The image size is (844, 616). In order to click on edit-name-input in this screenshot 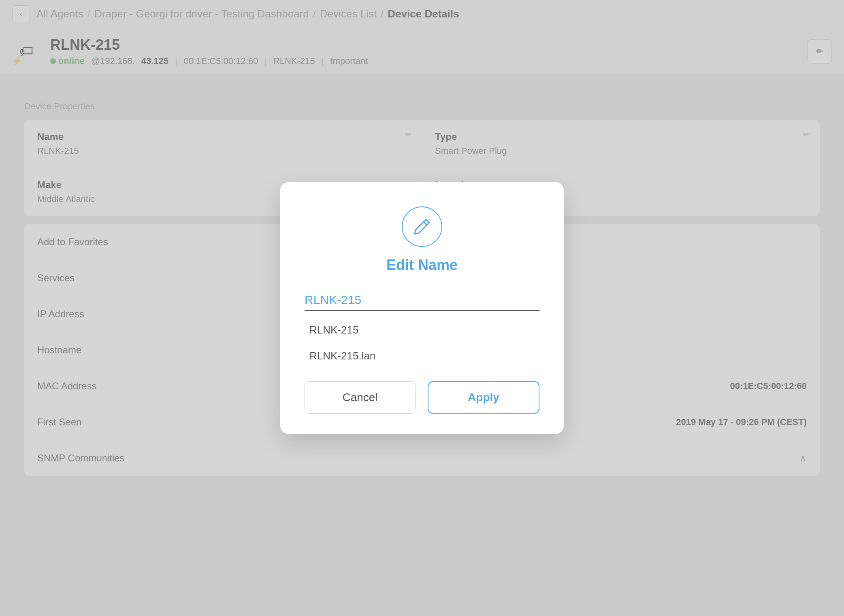, I will do `click(422, 300)`.